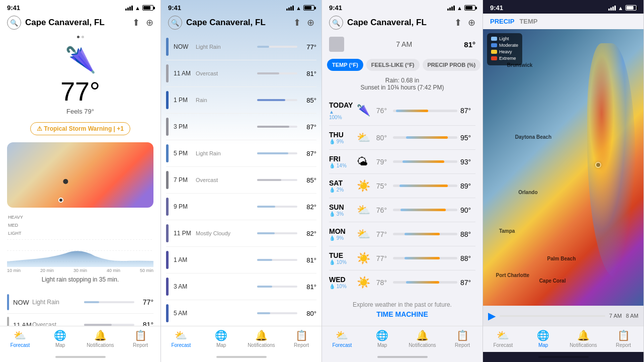 This screenshot has width=644, height=362. What do you see at coordinates (297, 23) in the screenshot?
I see `share-icon-2: ⬆` at bounding box center [297, 23].